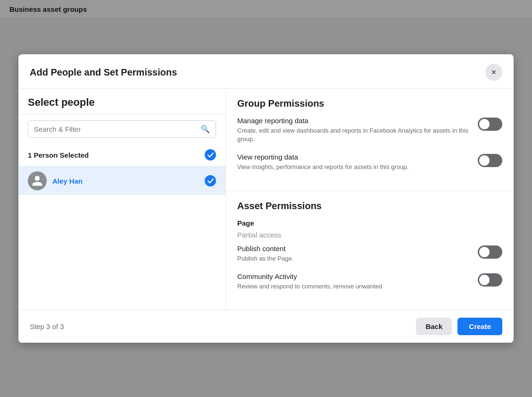 The width and height of the screenshot is (532, 397). What do you see at coordinates (370, 140) in the screenshot?
I see `group-permissions-section: Group Permissions Manage reporting data …` at bounding box center [370, 140].